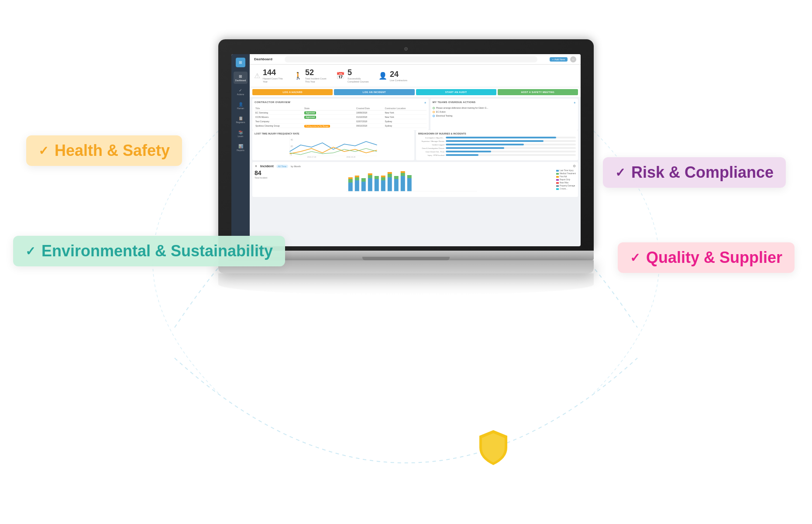 This screenshot has height=524, width=812. Describe the element at coordinates (241, 90) in the screenshot. I see `actions-icon: ✓` at that location.